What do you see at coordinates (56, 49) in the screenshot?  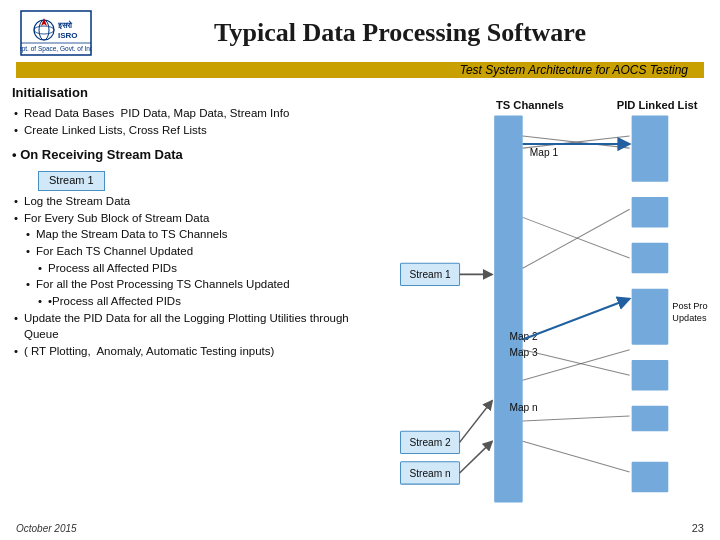 I see `svg-text: Dept. of Space, Govt. of India` at bounding box center [56, 49].